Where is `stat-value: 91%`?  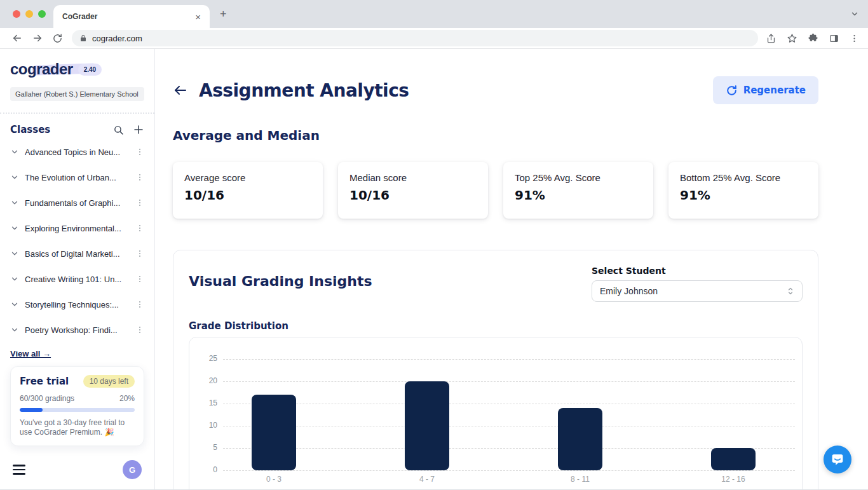
stat-value: 91% is located at coordinates (743, 195).